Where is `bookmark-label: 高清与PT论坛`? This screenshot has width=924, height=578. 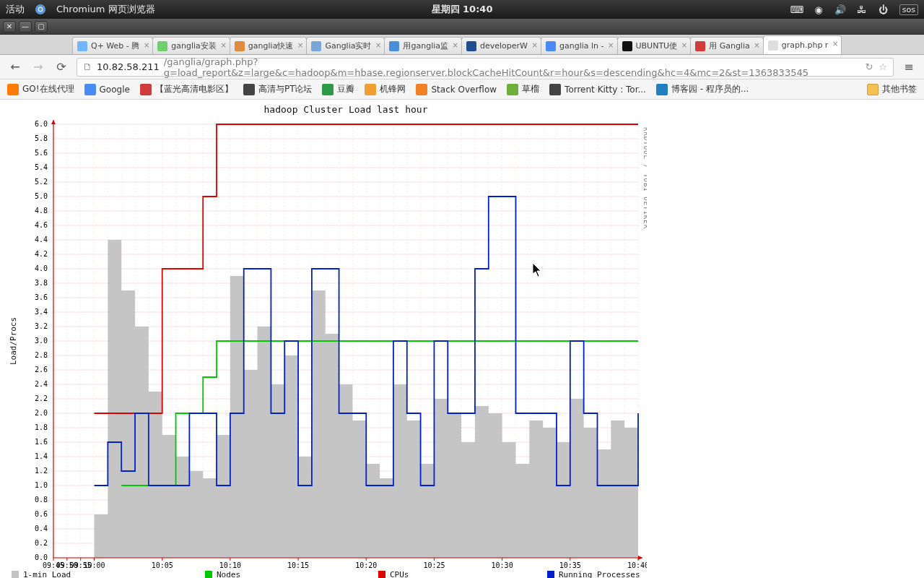 bookmark-label: 高清与PT论坛 is located at coordinates (286, 90).